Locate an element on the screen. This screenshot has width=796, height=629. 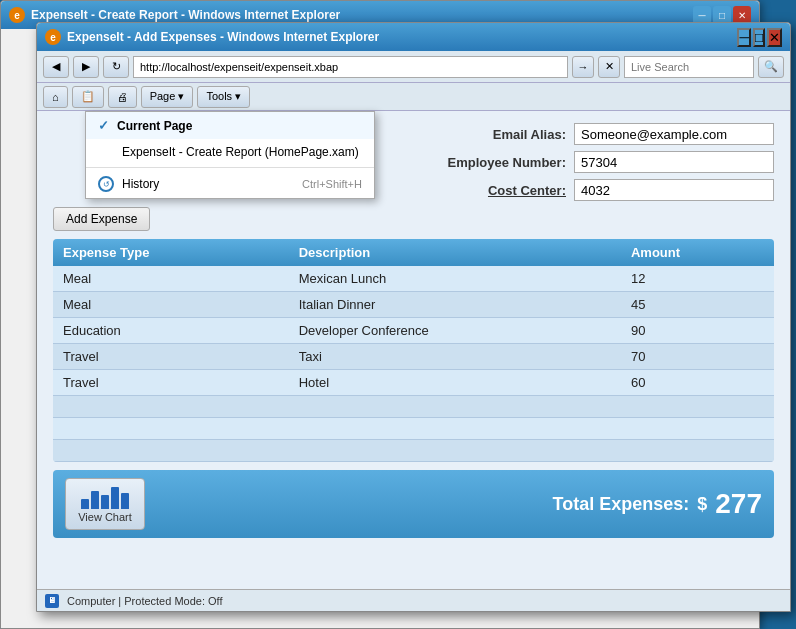
home-btn: ⌂ is located at coordinates (56, 97).